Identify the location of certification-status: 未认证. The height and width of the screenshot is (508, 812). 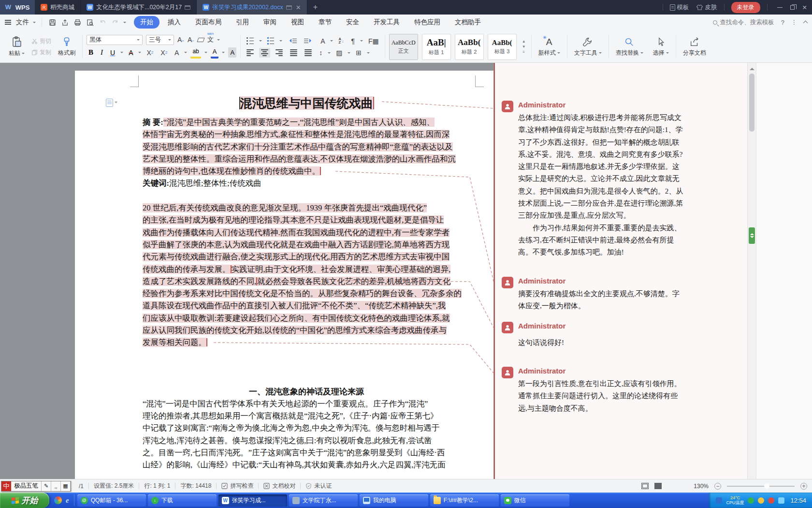
(319, 486).